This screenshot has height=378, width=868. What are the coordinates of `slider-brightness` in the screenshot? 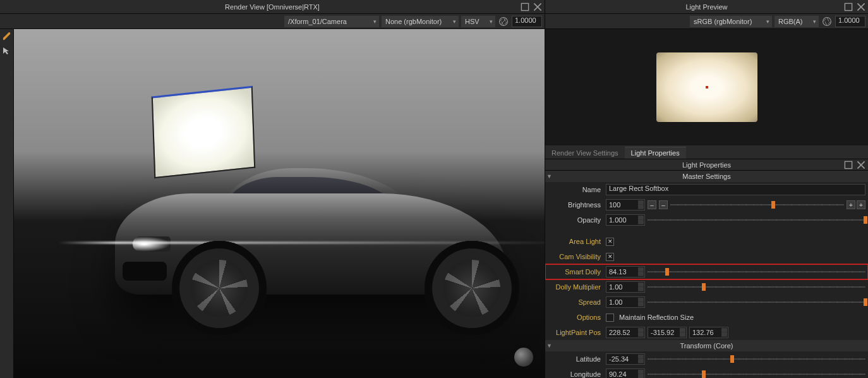 It's located at (757, 205).